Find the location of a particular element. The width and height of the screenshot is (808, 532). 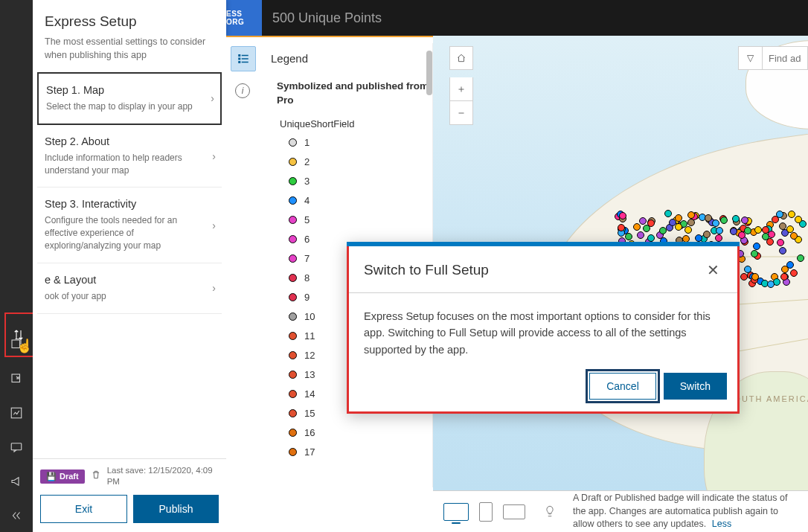

export-icon is located at coordinates (16, 379).